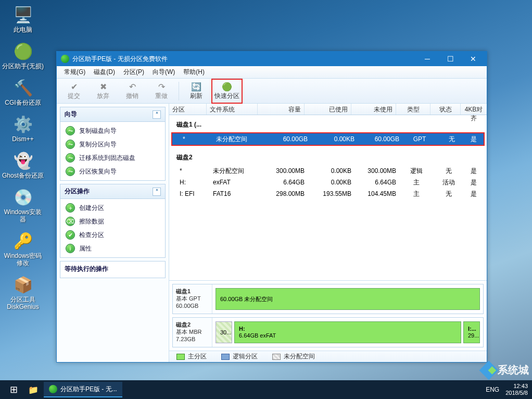  Describe the element at coordinates (328, 139) in the screenshot. I see `table-row: * 未分配空间 60.00GB 0.00KB 60.00GB GPT 无 是` at that location.